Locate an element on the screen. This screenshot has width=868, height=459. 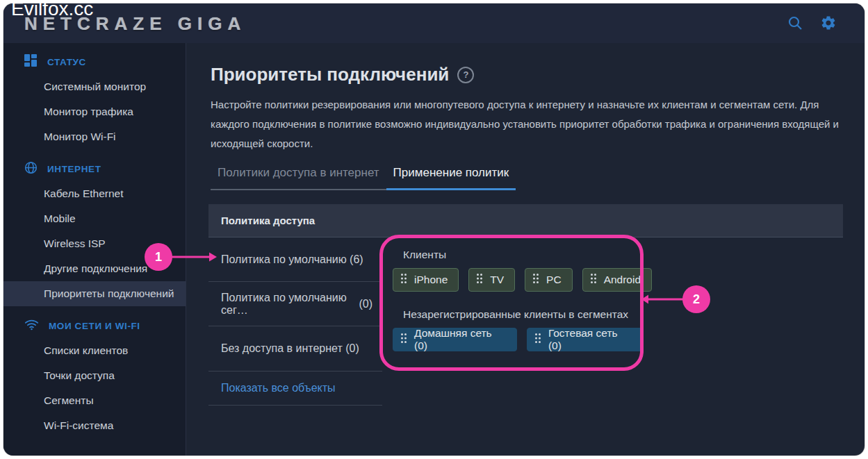
sidebar-item-segments: Сегменты is located at coordinates (95, 401).